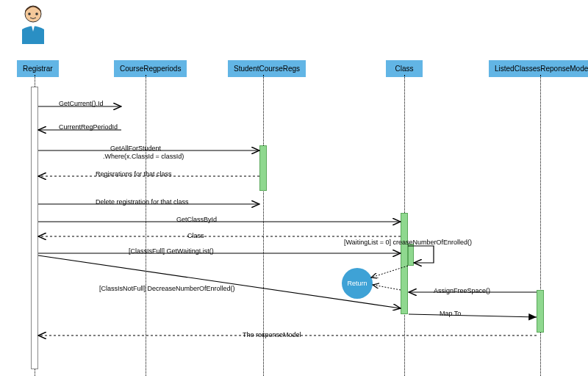 The width and height of the screenshot is (588, 381). I want to click on msg-registrations: Regisrations for that class, so click(134, 174).